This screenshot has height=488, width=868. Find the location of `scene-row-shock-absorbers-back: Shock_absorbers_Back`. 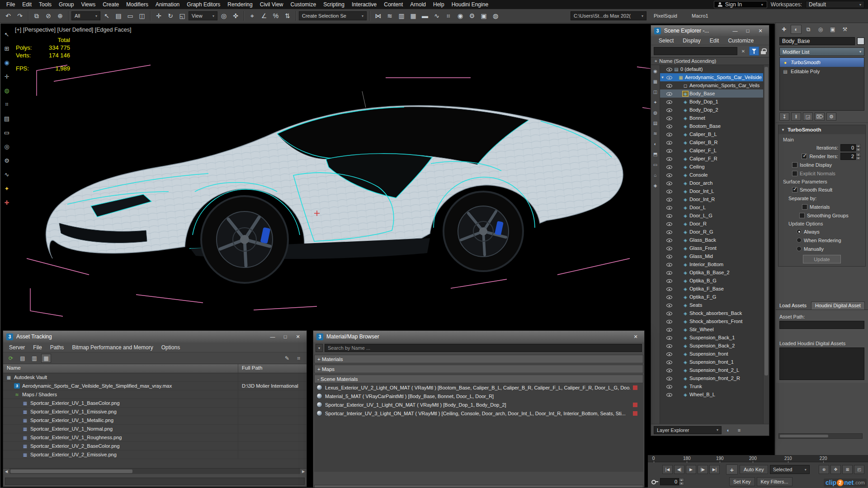

scene-row-shock-absorbers-back: Shock_absorbers_Back is located at coordinates (712, 313).